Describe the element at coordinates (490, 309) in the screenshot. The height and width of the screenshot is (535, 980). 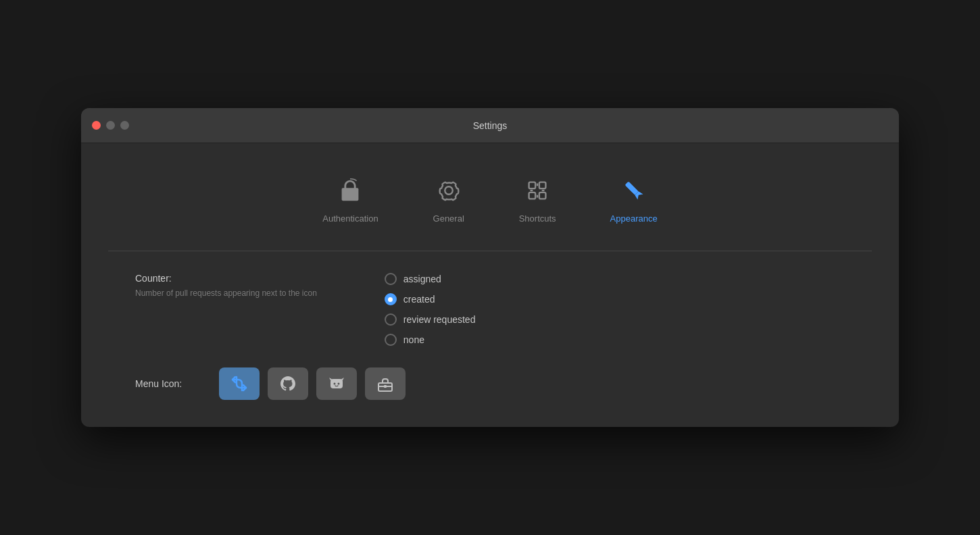
I see `counter-section: Counter: Number of pull requests appeari…` at that location.